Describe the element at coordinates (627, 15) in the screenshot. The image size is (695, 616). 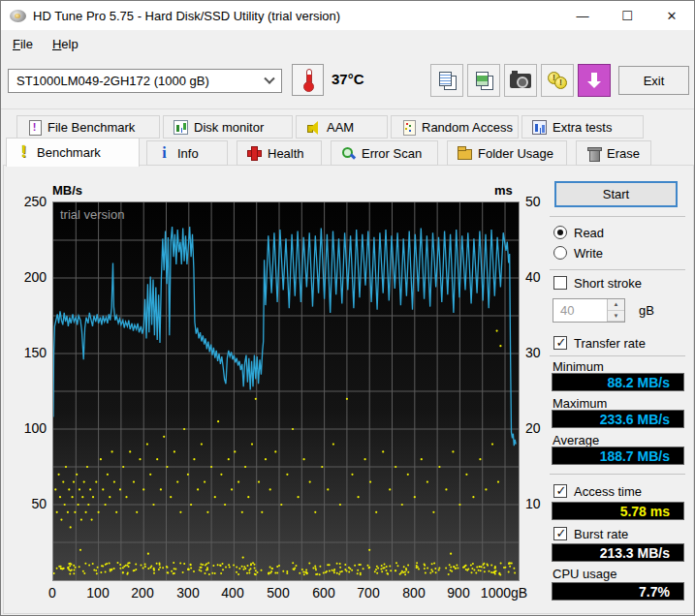
I see `maximize-button: ☐` at that location.